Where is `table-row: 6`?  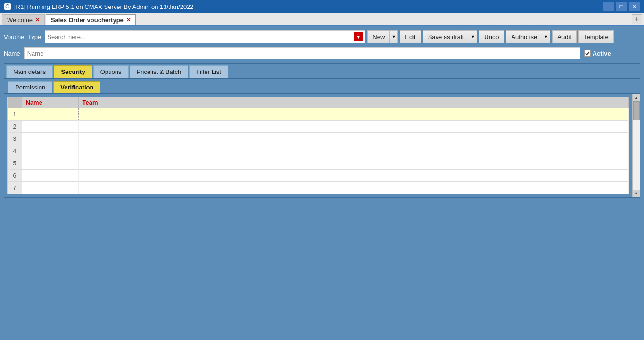
table-row: 6 is located at coordinates (318, 176).